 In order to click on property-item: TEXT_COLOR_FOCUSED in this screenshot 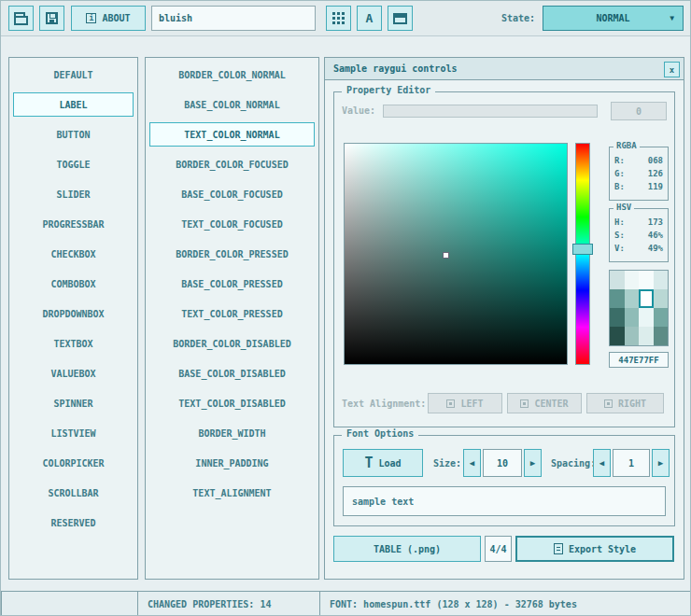, I will do `click(232, 224)`.